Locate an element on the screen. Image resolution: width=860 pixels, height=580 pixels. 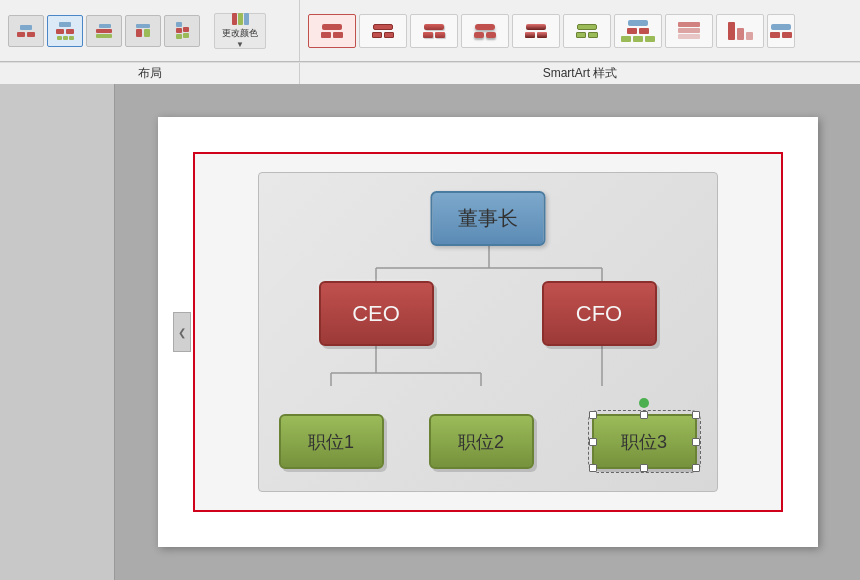
toolbar-smartart-styles is located at coordinates (580, 30).